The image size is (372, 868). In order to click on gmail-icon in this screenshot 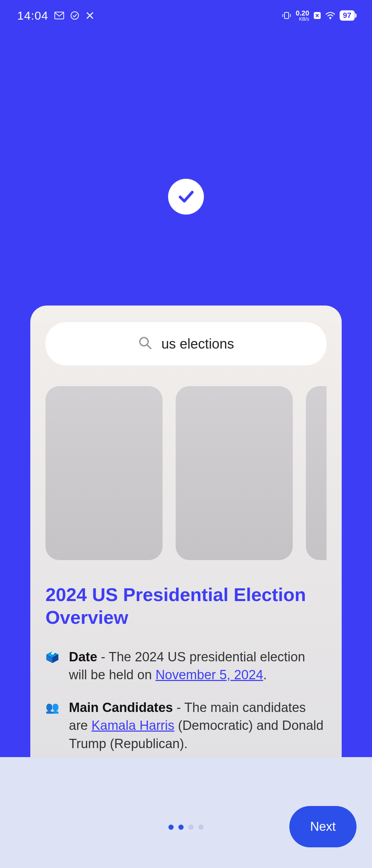, I will do `click(59, 16)`.